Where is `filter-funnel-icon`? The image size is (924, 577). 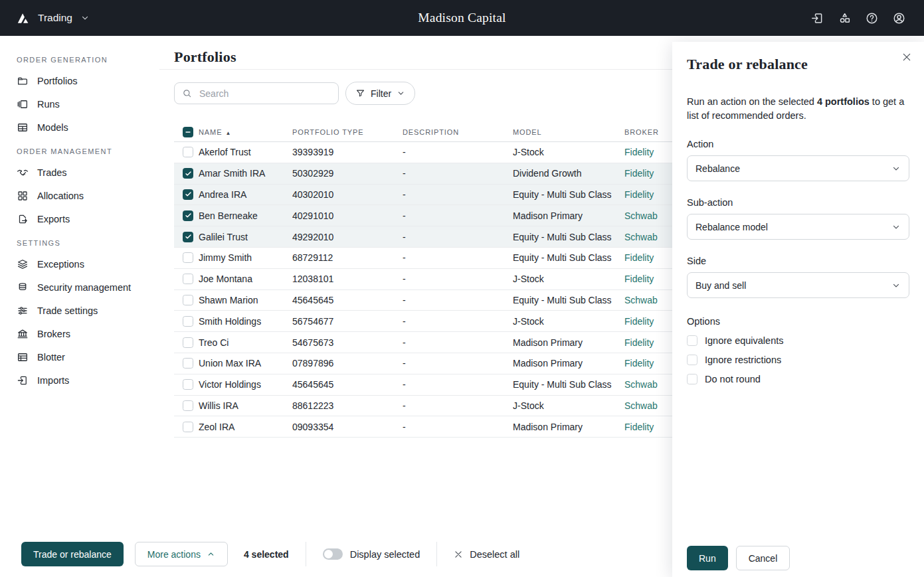 filter-funnel-icon is located at coordinates (360, 93).